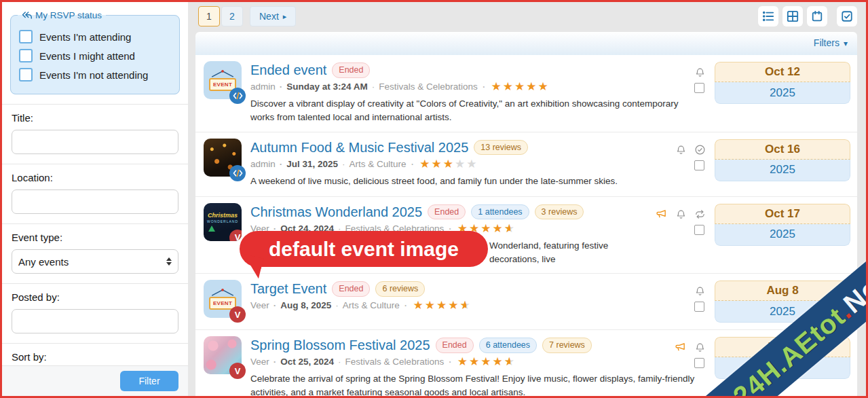 The image size is (868, 398). What do you see at coordinates (95, 357) in the screenshot?
I see `sort-label: Sort by:` at bounding box center [95, 357].